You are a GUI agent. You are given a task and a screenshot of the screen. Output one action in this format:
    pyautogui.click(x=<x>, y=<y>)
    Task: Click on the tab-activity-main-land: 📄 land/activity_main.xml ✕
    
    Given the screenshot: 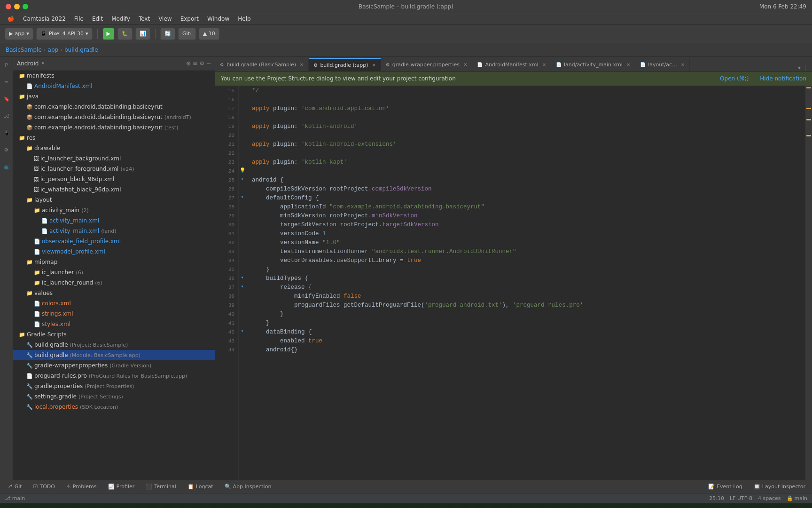 What is the action you would take?
    pyautogui.click(x=593, y=64)
    